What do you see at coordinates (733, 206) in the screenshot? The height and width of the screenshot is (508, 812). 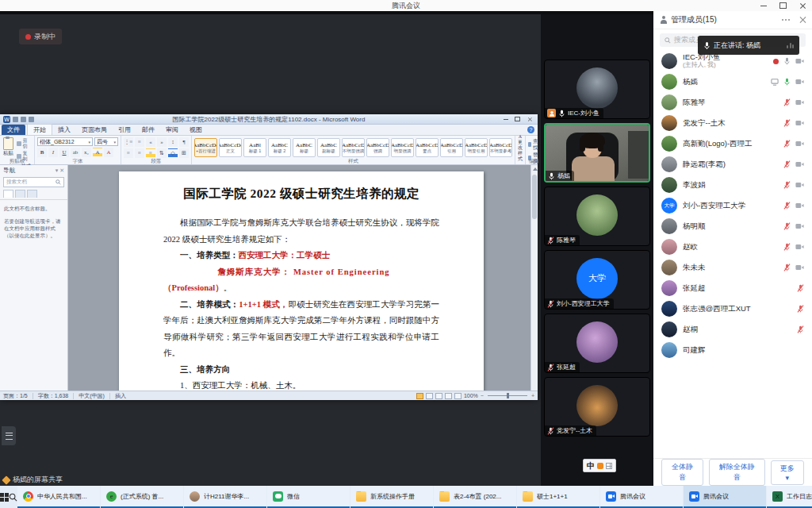 I see `member-row-7: 大学刘小-西安理工大学` at bounding box center [733, 206].